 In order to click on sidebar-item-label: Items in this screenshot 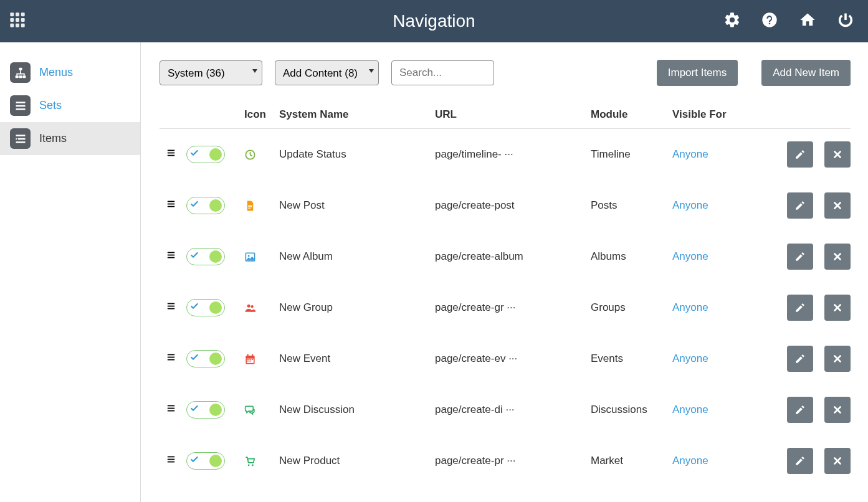, I will do `click(53, 138)`.